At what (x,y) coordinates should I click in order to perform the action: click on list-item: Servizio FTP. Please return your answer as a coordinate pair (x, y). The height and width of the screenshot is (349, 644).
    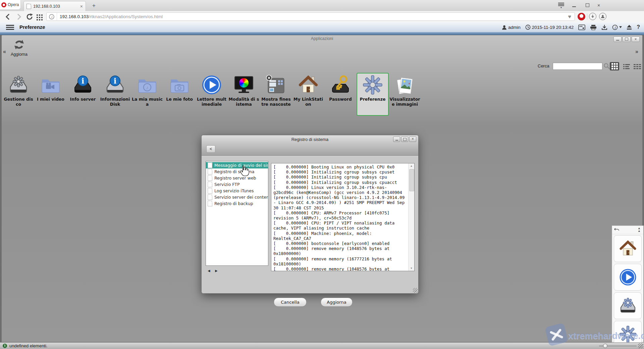
    Looking at the image, I should click on (237, 185).